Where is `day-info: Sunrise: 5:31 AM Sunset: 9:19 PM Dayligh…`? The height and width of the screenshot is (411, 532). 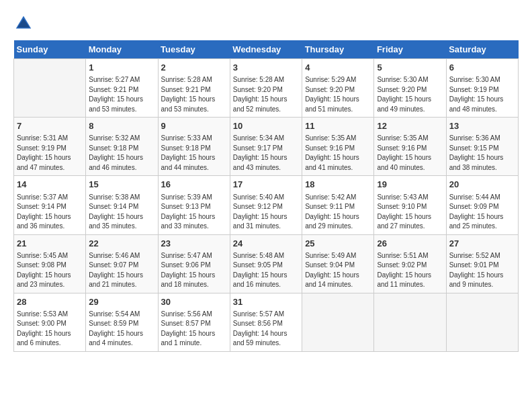 day-info: Sunrise: 5:31 AM Sunset: 9:19 PM Dayligh… is located at coordinates (50, 153).